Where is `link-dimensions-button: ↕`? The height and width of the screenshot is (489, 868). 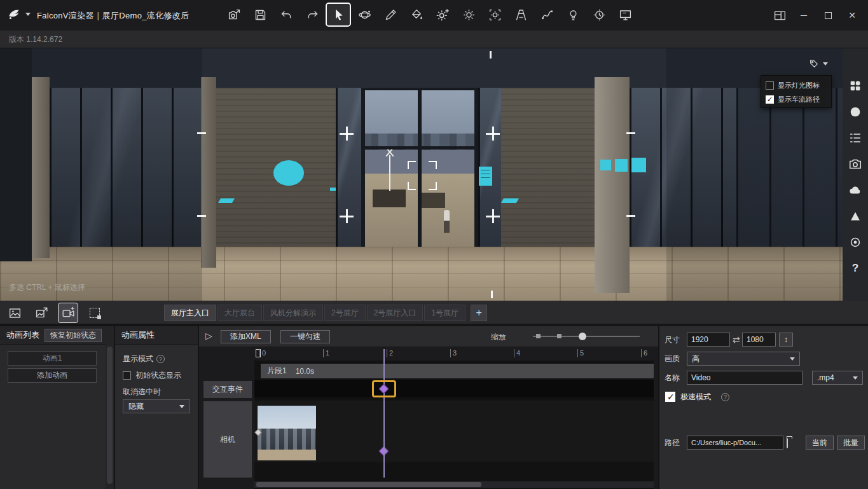 link-dimensions-button: ↕ is located at coordinates (786, 340).